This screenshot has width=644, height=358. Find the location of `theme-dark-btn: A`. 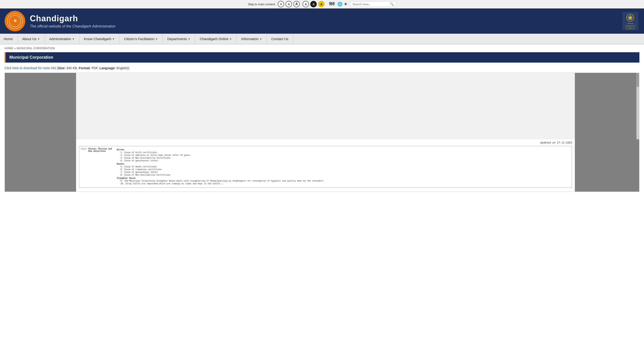

theme-dark-btn: A is located at coordinates (314, 4).